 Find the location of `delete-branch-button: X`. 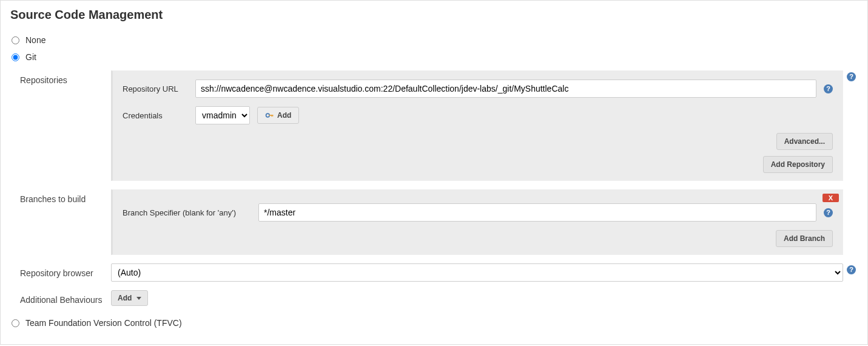

delete-branch-button: X is located at coordinates (831, 198).